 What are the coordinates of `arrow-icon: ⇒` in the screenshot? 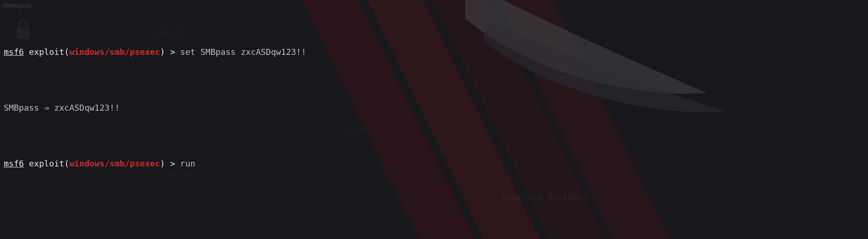 It's located at (47, 108).